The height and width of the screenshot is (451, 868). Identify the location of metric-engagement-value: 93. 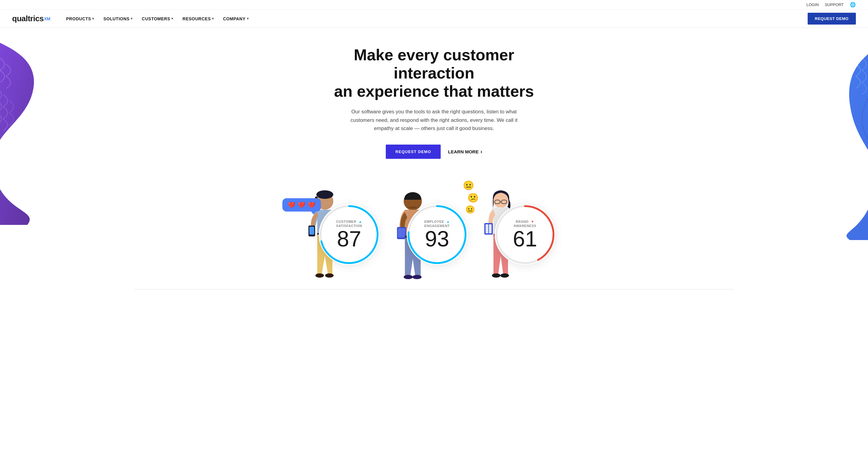
(437, 239).